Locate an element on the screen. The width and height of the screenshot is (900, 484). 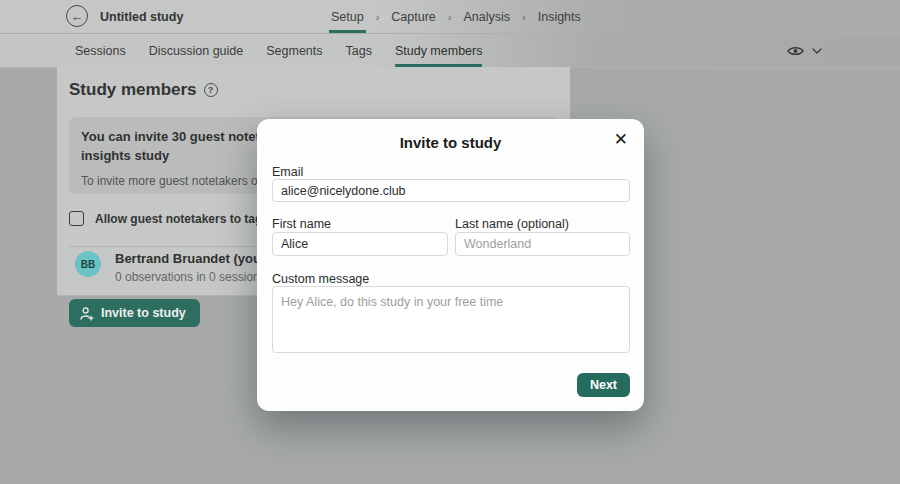
person-add-icon is located at coordinates (86, 314).